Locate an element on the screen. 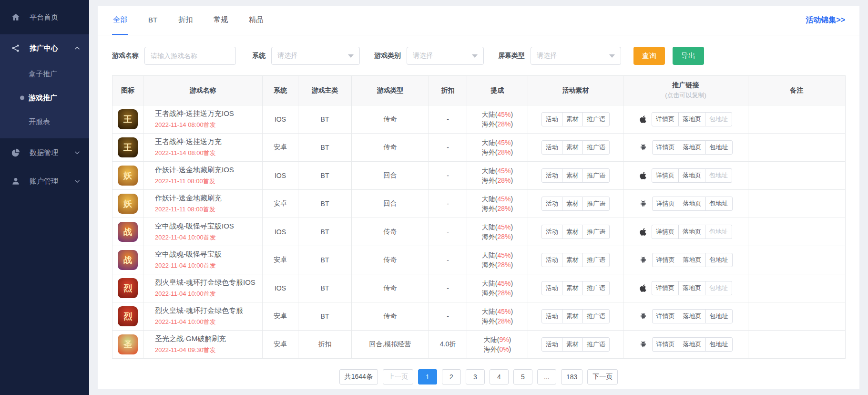  sidebar-item-account-management: 账户管理 is located at coordinates (45, 181).